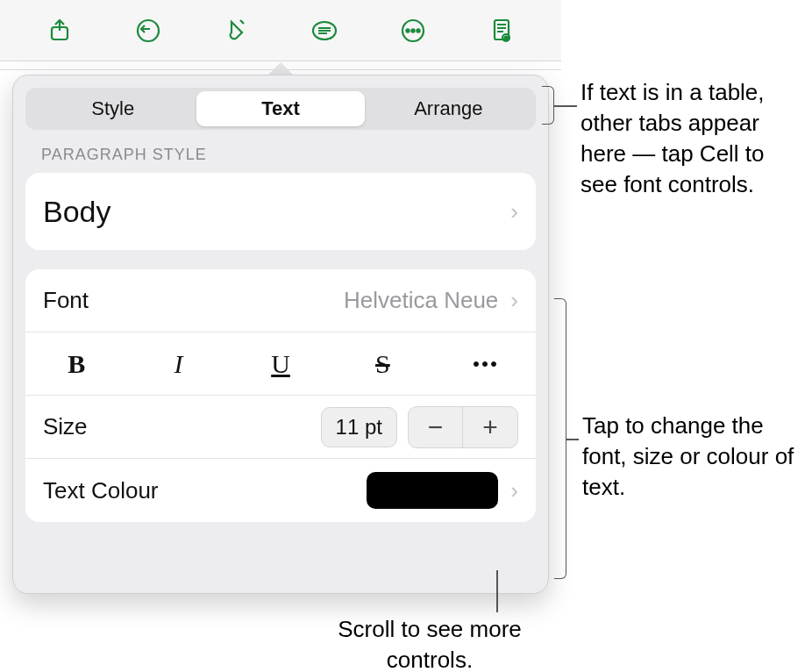  I want to click on callout-bracket-font, so click(560, 439).